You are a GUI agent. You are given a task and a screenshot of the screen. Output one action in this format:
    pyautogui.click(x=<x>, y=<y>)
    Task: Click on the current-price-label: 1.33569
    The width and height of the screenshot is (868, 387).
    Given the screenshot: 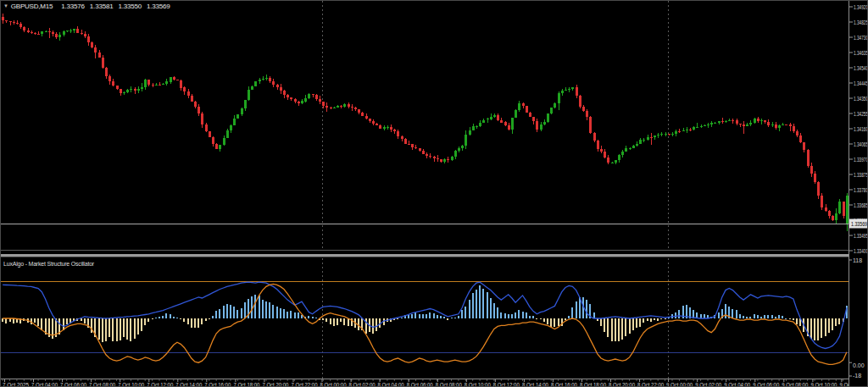 What is the action you would take?
    pyautogui.click(x=860, y=224)
    